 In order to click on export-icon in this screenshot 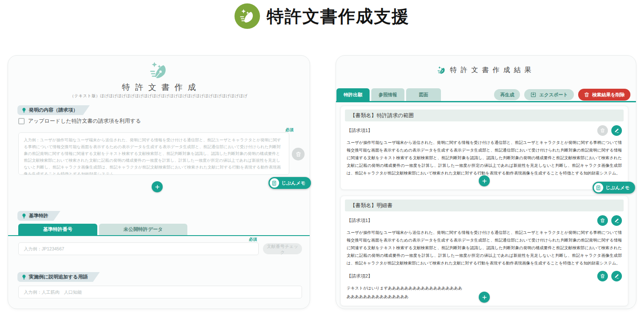, I will do `click(534, 95)`.